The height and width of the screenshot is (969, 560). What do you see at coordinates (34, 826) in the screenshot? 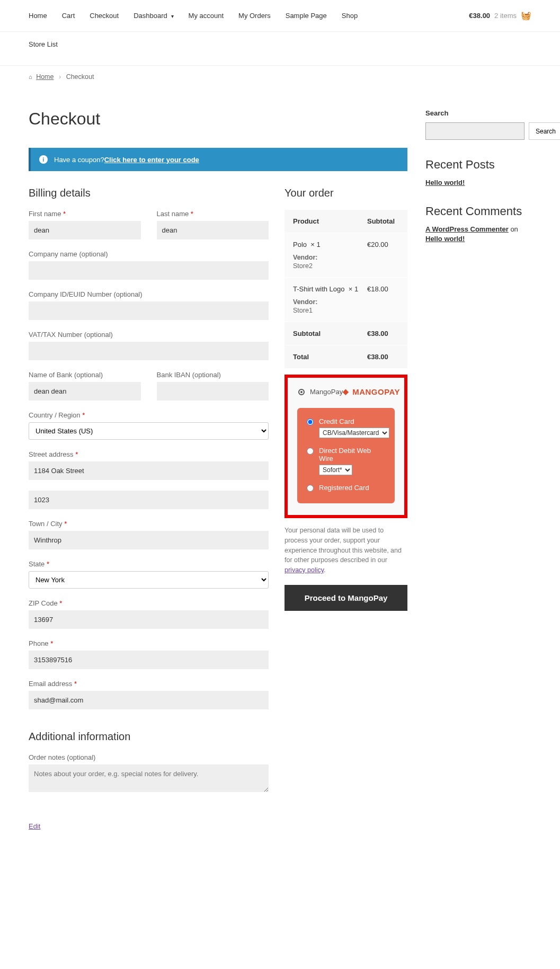
I see `edit-link: Edit` at bounding box center [34, 826].